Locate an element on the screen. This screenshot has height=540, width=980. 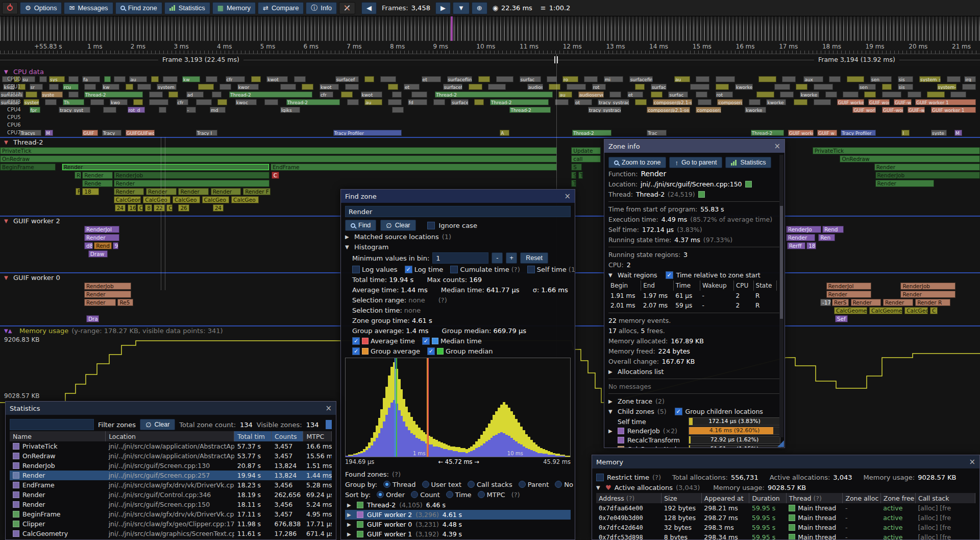
table-row: Renderjni/../jni/src/guif/Control.cpp:34… is located at coordinates (170, 495).